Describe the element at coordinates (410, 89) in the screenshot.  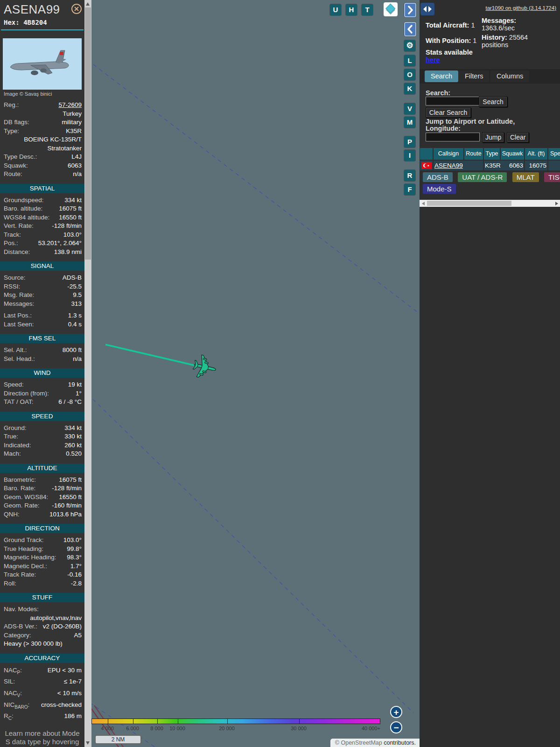
I see `map-button-k: K` at that location.